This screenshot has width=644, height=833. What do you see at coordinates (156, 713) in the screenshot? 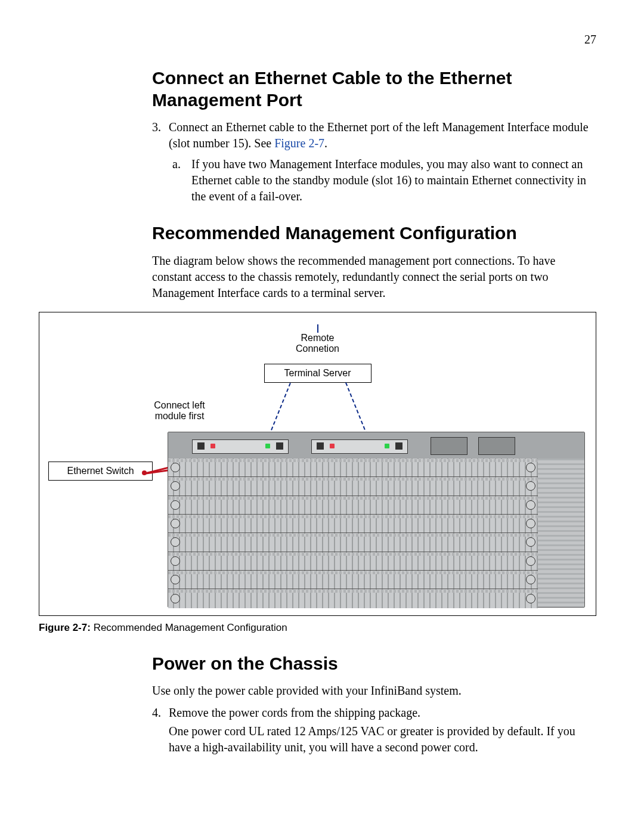
I see `step-4-number: 4.` at bounding box center [156, 713].